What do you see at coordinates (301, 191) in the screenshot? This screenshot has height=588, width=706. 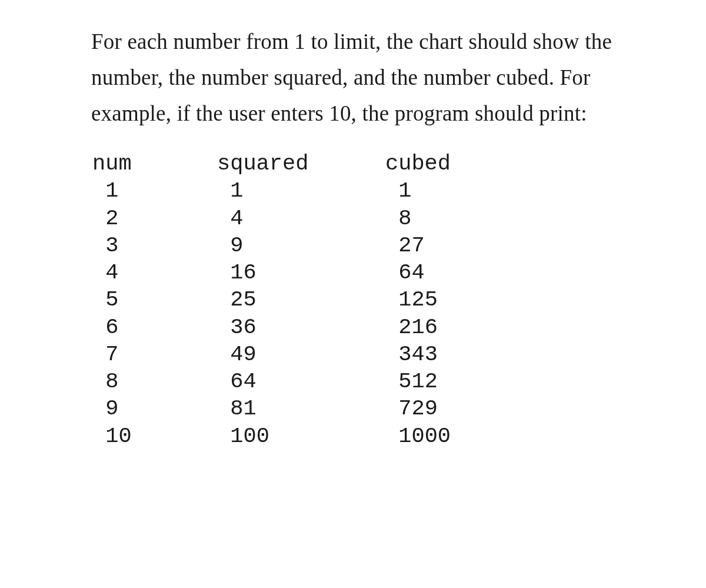 I see `cell-squared: 1` at bounding box center [301, 191].